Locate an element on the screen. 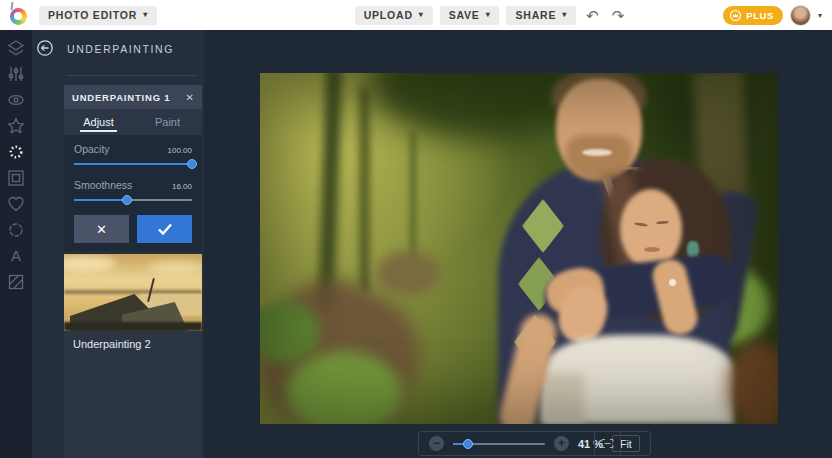 This screenshot has height=458, width=832. effect-card-tabs: Adjust Paint is located at coordinates (133, 122).